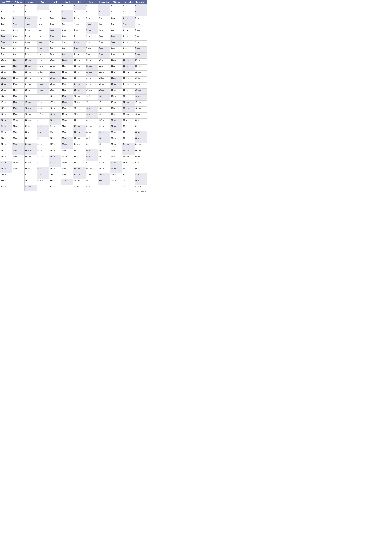 The height and width of the screenshot is (555, 392). Describe the element at coordinates (43, 38) in the screenshot. I see `day-cell-6-3: 6 PET` at that location.